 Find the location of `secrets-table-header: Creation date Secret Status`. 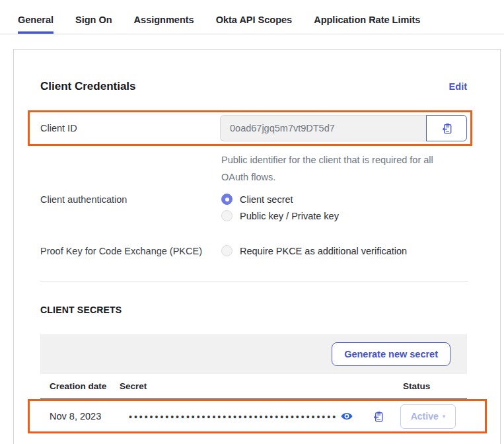

secrets-table-header: Creation date Secret Status is located at coordinates (254, 387).